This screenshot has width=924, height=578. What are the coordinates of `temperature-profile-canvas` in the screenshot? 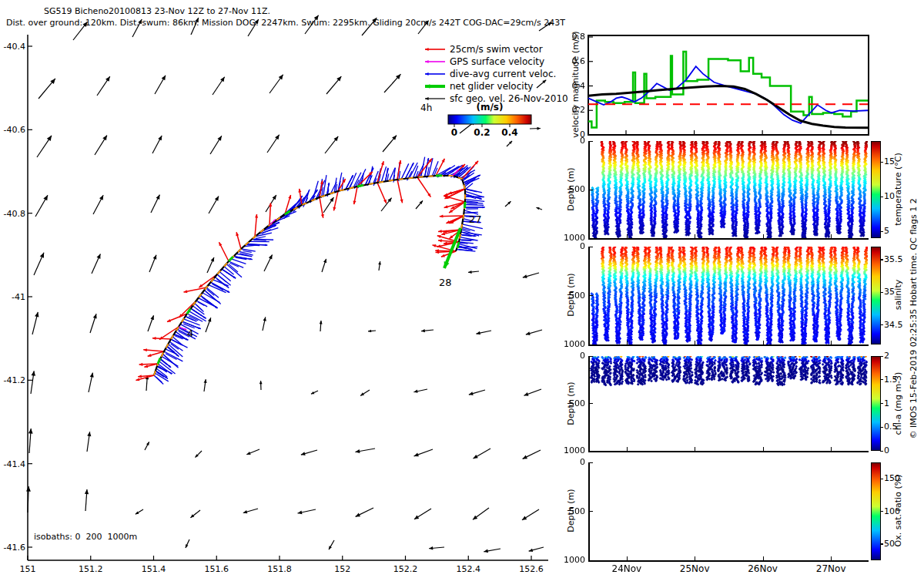 It's located at (728, 190).